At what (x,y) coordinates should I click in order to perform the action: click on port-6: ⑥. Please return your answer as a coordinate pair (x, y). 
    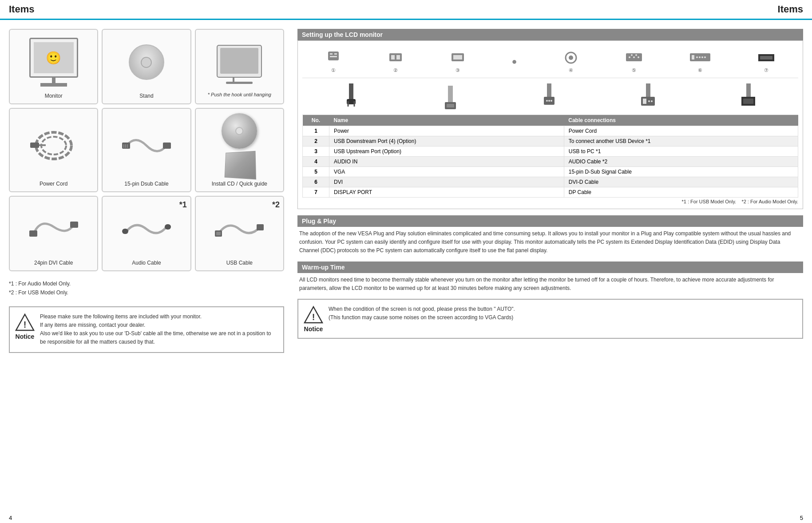
    Looking at the image, I should click on (700, 61).